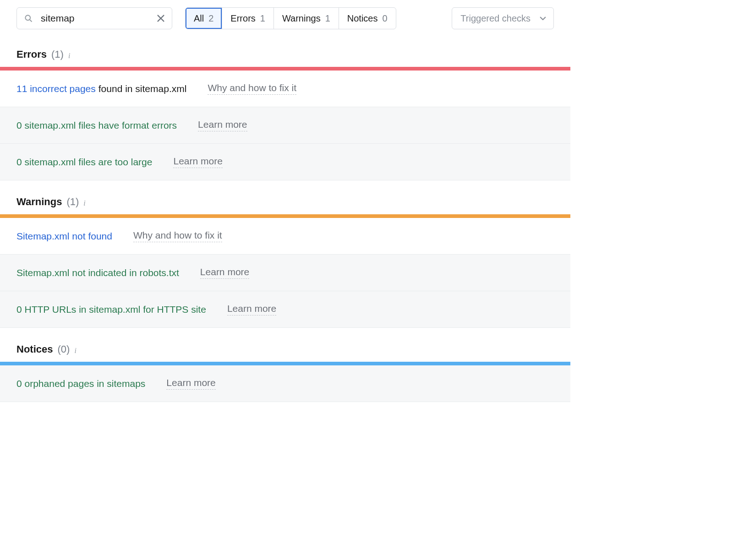 This screenshot has height=560, width=733. What do you see at coordinates (367, 18) in the screenshot?
I see `filter-tab-notices: Notices 0` at bounding box center [367, 18].